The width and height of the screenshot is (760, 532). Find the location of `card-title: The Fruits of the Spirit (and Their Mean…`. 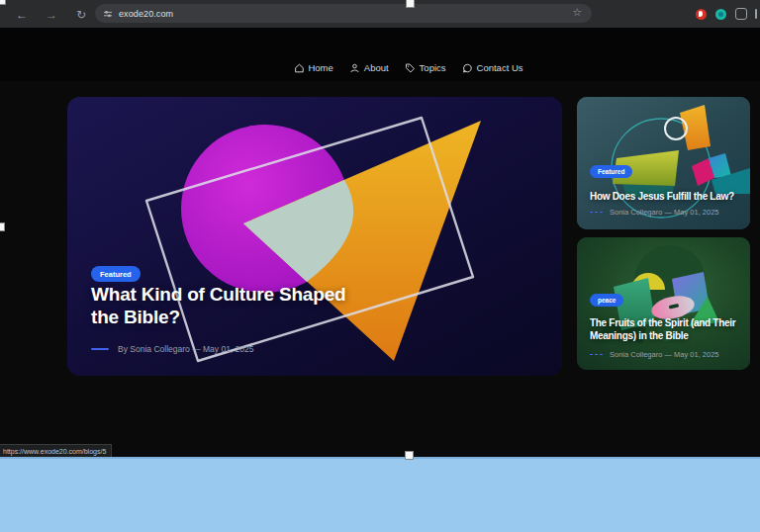

card-title: The Fruits of the Spirit (and Their Mean… is located at coordinates (665, 329).